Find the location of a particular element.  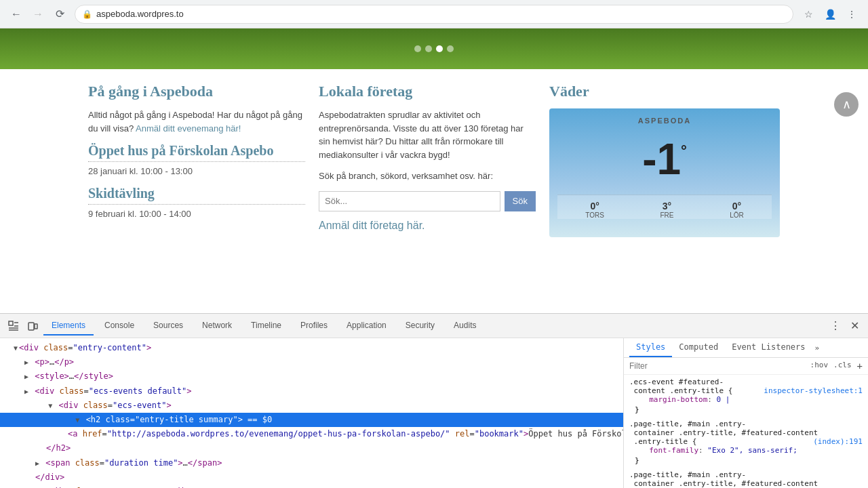

weather-degree: ° is located at coordinates (684, 151).